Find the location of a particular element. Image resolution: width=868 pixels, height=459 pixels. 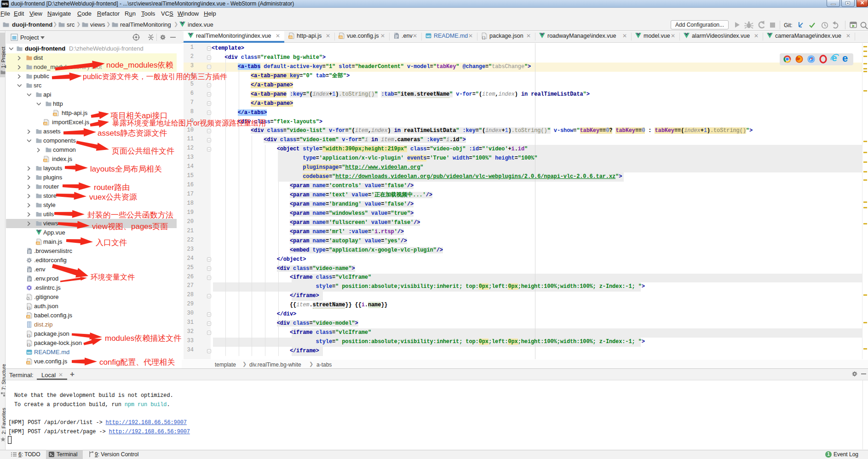

svg-text: Git: is located at coordinates (788, 25).